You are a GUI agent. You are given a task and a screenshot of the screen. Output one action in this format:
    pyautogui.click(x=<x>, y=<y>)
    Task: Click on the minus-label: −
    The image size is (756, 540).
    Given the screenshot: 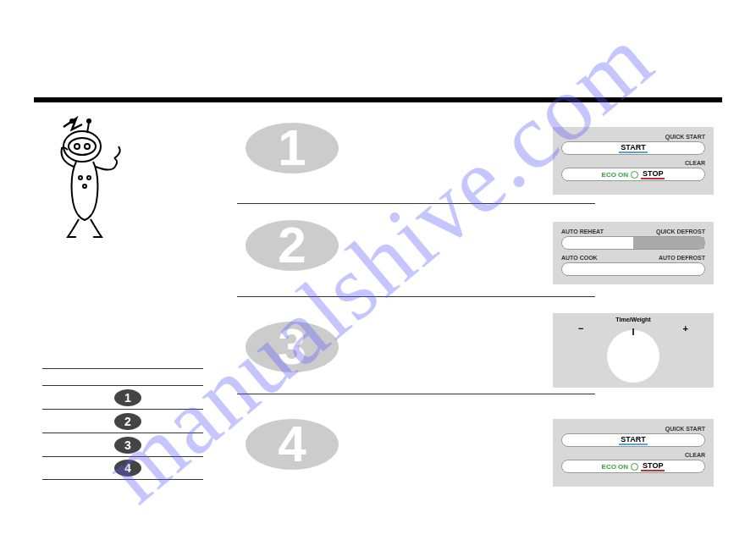 What is the action you would take?
    pyautogui.click(x=581, y=328)
    